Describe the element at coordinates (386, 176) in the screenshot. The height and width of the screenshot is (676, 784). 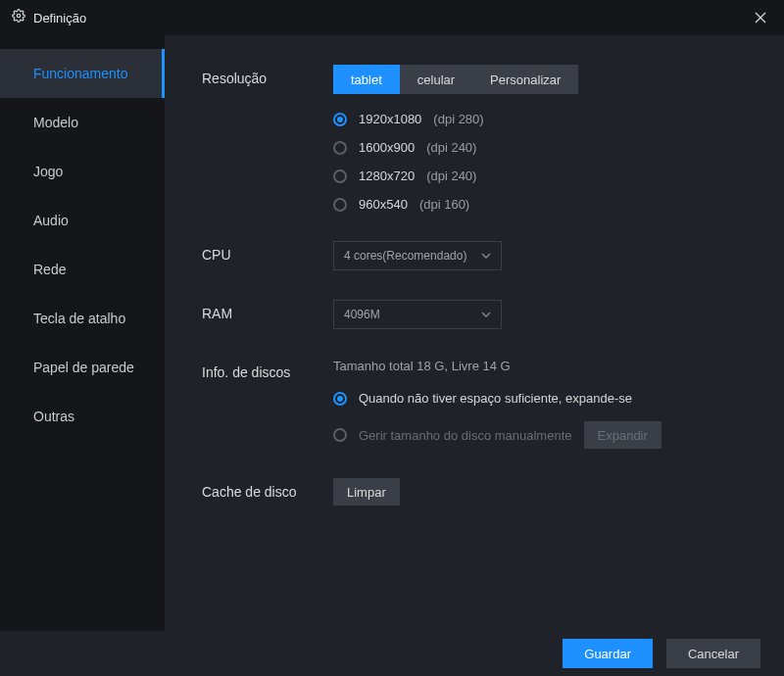
I see `radio-res: 1280x720` at that location.